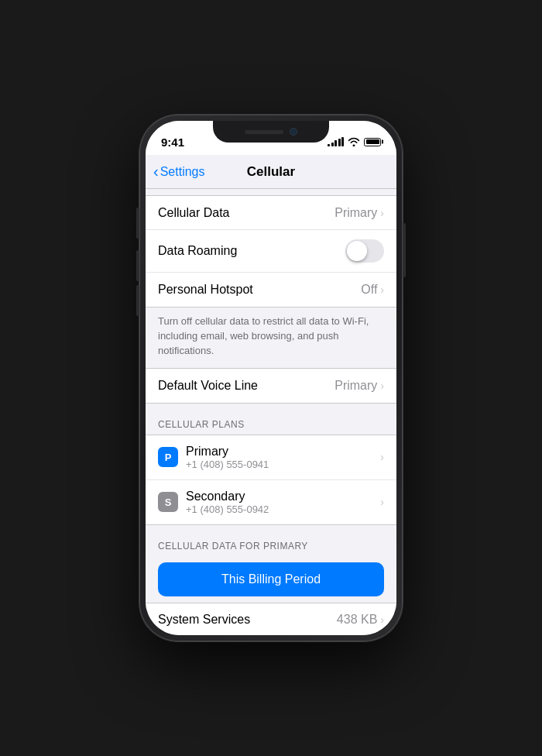 The image size is (542, 756). I want to click on default-voice-line-row: Default Voice Line Primary ›, so click(271, 386).